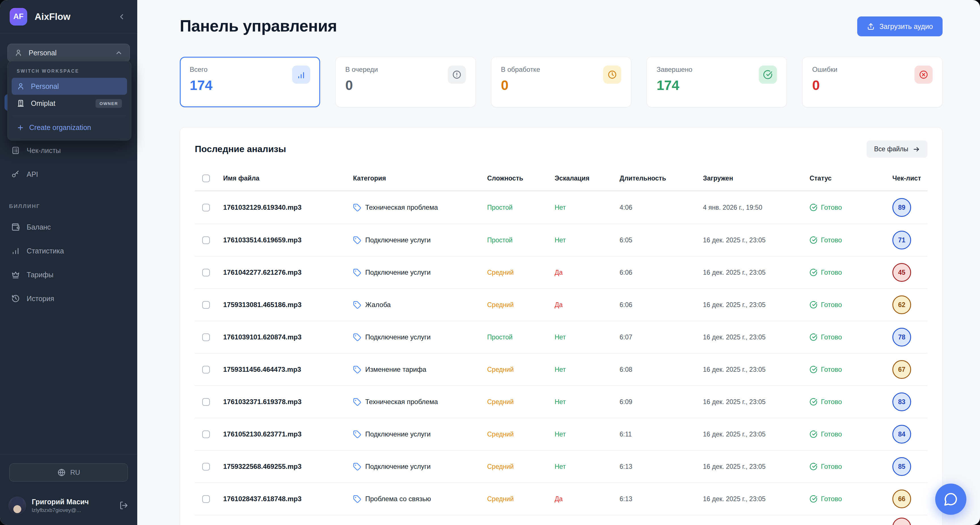 The image size is (980, 525). I want to click on stat-card-processing: В обработке 0, so click(562, 82).